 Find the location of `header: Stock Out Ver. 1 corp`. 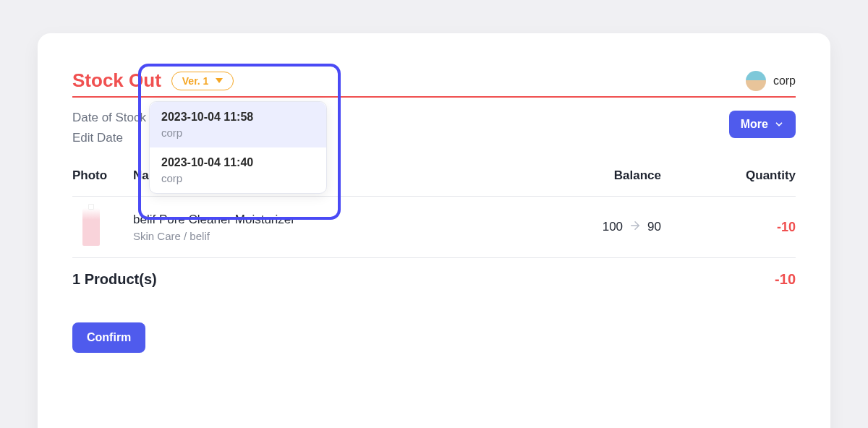

header: Stock Out Ver. 1 corp is located at coordinates (434, 84).